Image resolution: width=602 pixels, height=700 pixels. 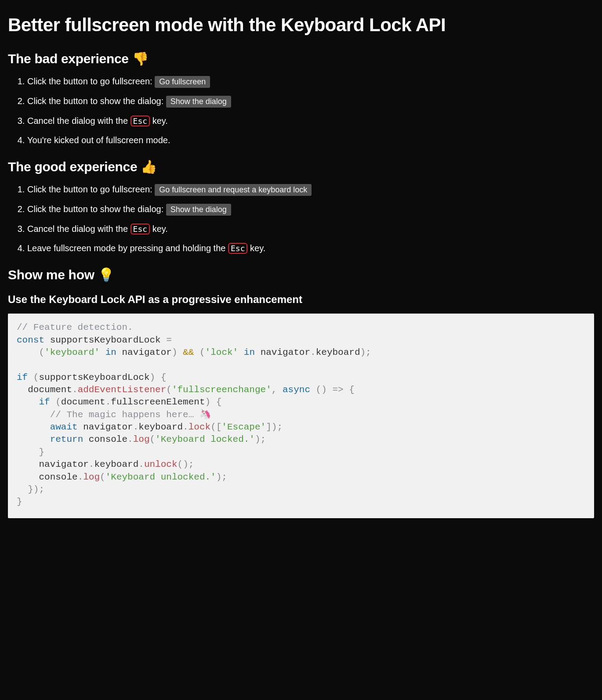 What do you see at coordinates (269, 427) in the screenshot?
I see `code-punct: ]` at bounding box center [269, 427].